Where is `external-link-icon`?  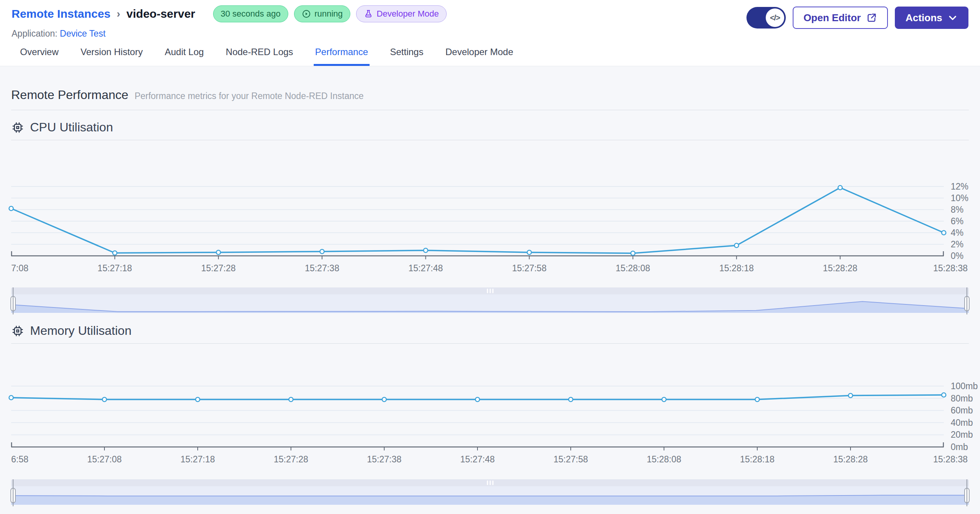
external-link-icon is located at coordinates (872, 18).